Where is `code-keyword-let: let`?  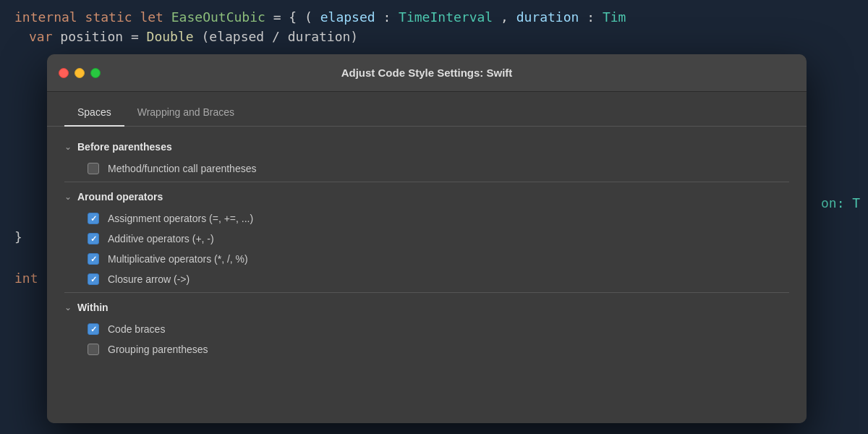
code-keyword-let: let is located at coordinates (152, 17).